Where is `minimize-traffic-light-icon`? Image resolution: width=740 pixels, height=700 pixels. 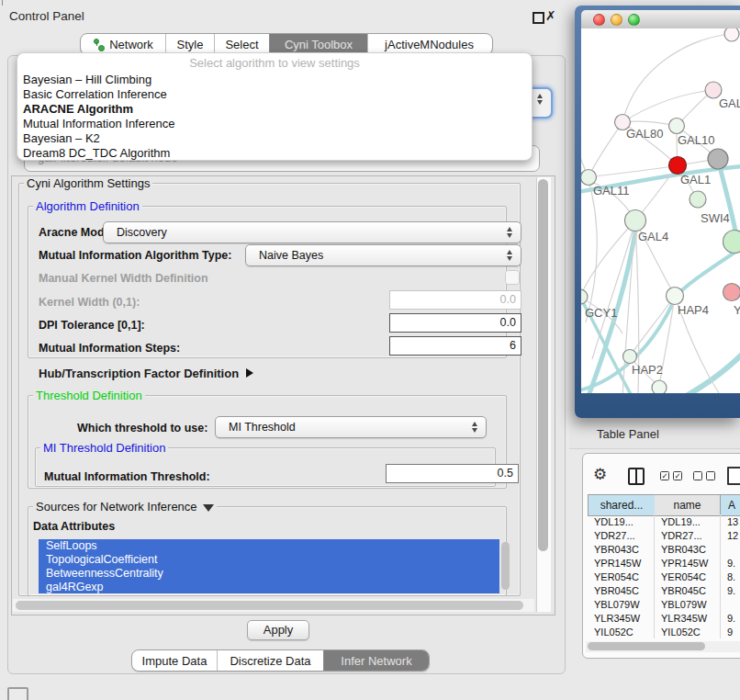
minimize-traffic-light-icon is located at coordinates (617, 20).